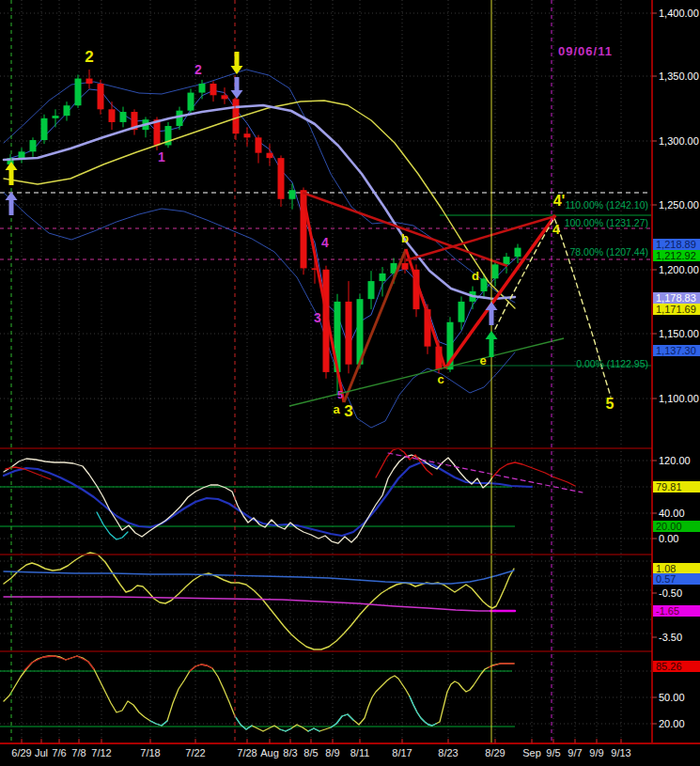 This screenshot has width=700, height=766. What do you see at coordinates (611, 404) in the screenshot?
I see `wave-label: 5` at bounding box center [611, 404].